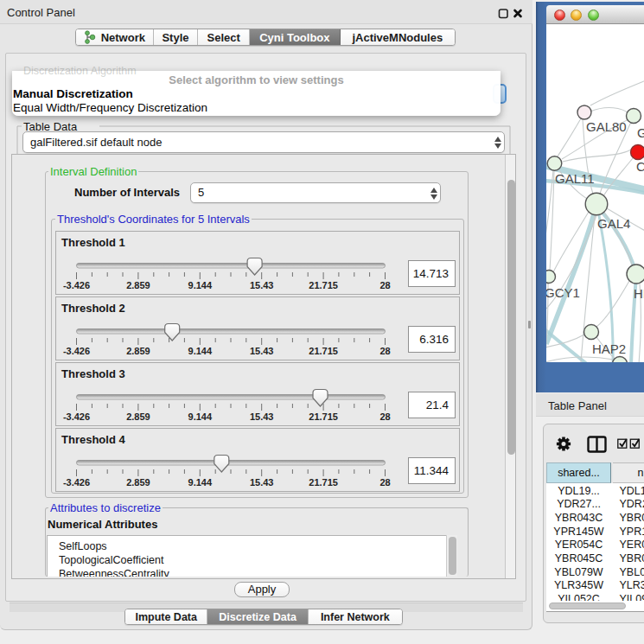 The image size is (644, 644). Describe the element at coordinates (609, 349) in the screenshot. I see `svg-text: HAP2` at that location.